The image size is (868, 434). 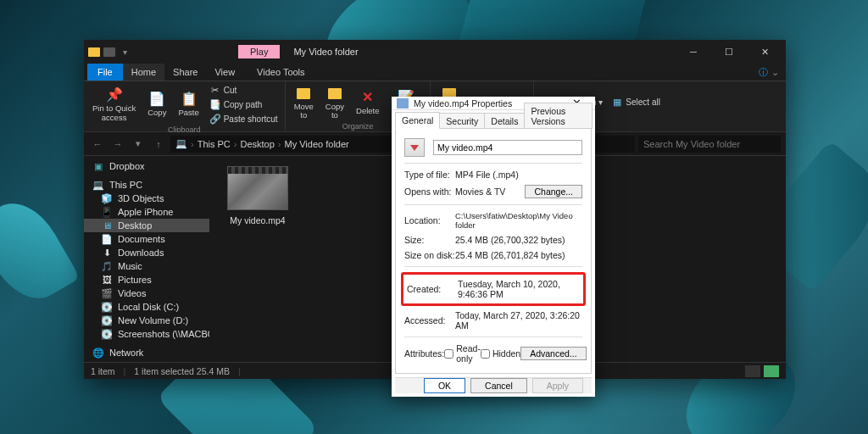 What do you see at coordinates (147, 198) in the screenshot?
I see `sidebar-item-3dobjects: 🧊3D Objects` at bounding box center [147, 198].